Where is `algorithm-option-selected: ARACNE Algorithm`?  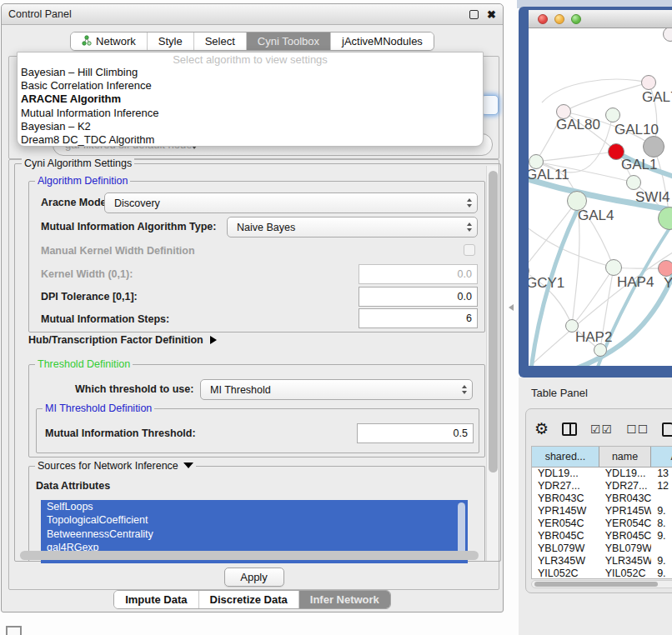 algorithm-option-selected: ARACNE Algorithm is located at coordinates (250, 99).